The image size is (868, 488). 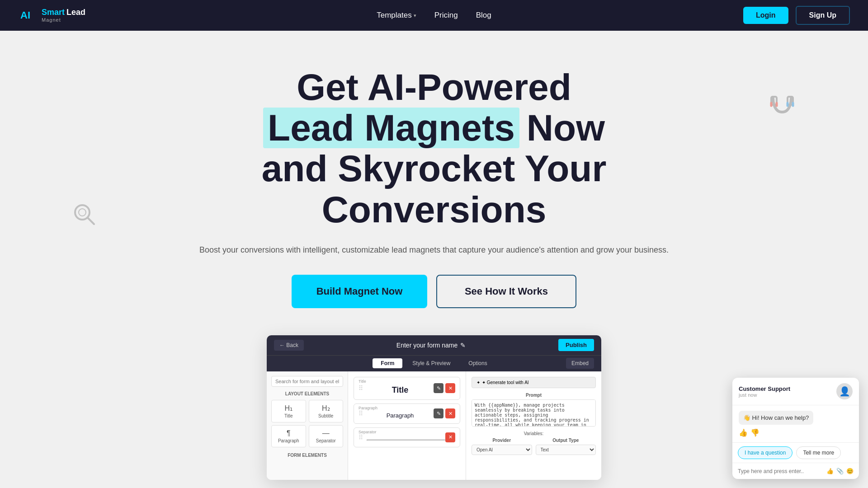 What do you see at coordinates (796, 453) in the screenshot?
I see `chat-actions: I have a question Tell me more` at bounding box center [796, 453].